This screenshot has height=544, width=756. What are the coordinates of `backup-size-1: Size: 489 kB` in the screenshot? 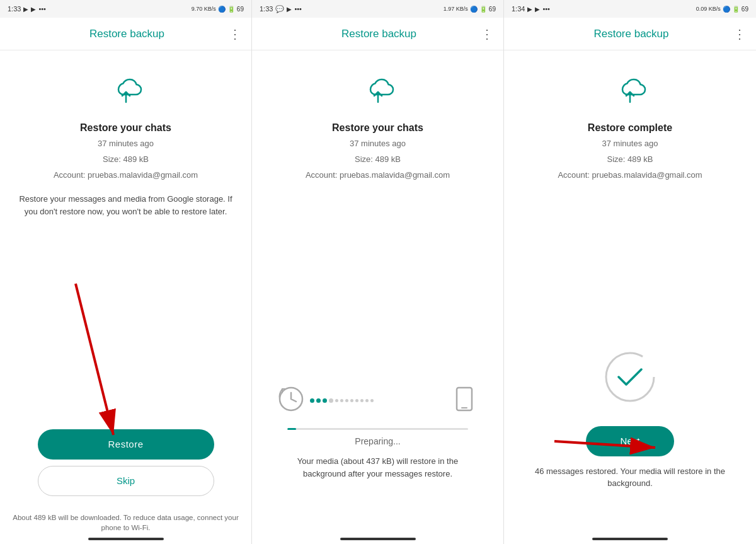 It's located at (126, 160).